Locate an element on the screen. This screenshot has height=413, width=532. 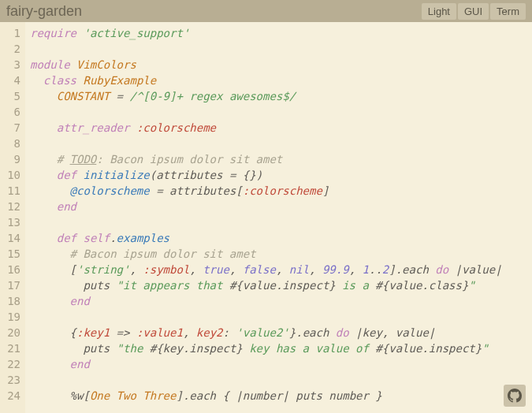
line-number: 24 is located at coordinates (12, 396).